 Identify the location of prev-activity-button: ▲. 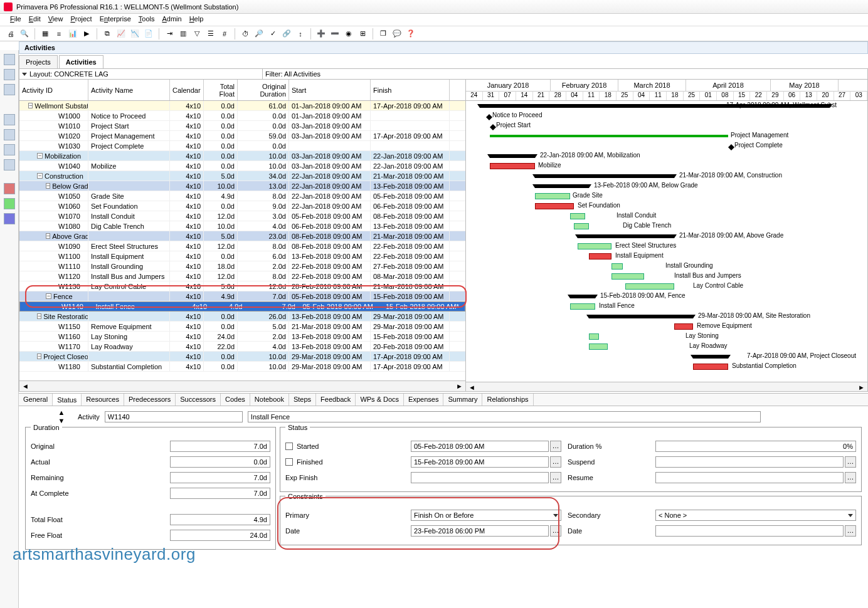
(61, 412).